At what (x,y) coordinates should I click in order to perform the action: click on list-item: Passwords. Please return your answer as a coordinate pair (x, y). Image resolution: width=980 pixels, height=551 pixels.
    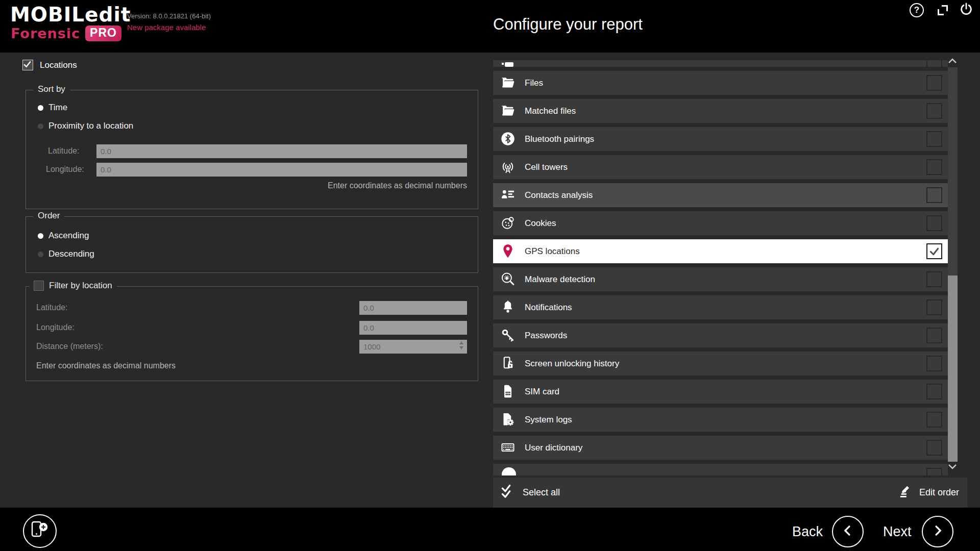
    Looking at the image, I should click on (721, 336).